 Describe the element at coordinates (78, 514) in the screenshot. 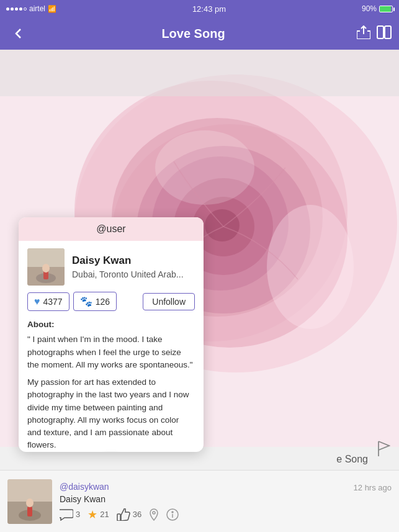

I see `comments-count: 3` at that location.